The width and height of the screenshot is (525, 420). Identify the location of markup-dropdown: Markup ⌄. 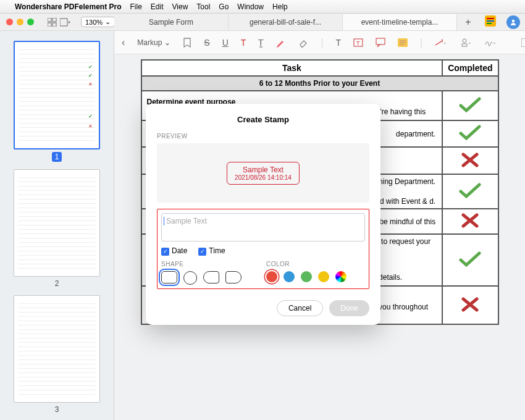
(154, 43).